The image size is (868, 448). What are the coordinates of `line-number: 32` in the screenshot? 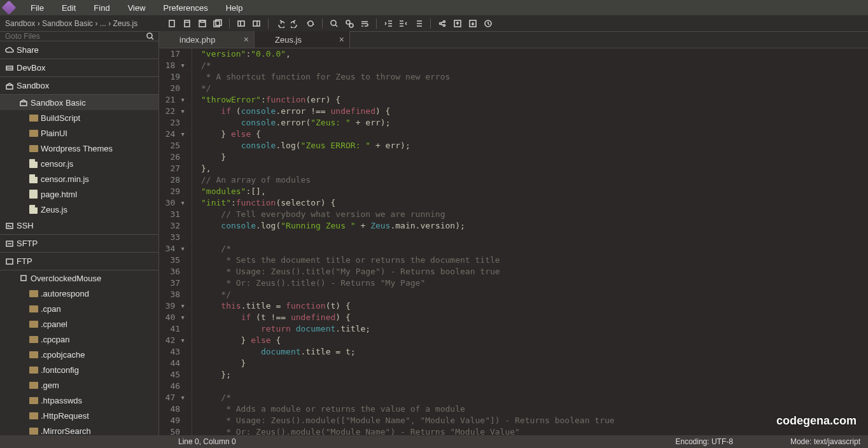 It's located at (172, 226).